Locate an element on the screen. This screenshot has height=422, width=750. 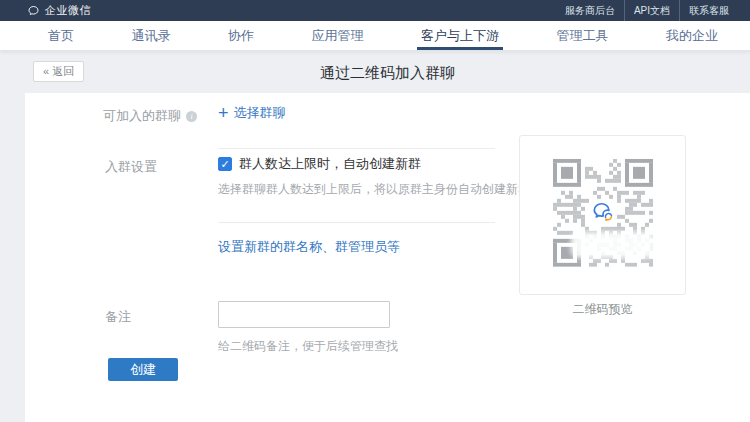
nav-item: 应用管理 is located at coordinates (338, 36).